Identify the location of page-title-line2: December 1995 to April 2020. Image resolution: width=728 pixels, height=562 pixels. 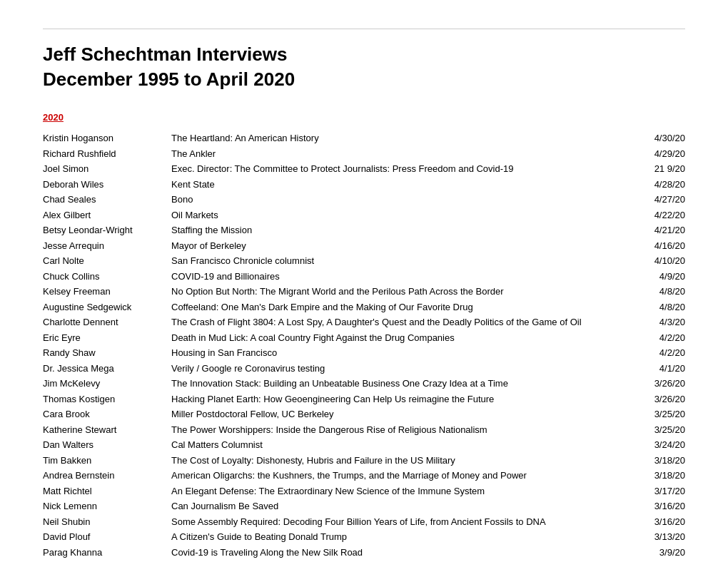
(364, 80).